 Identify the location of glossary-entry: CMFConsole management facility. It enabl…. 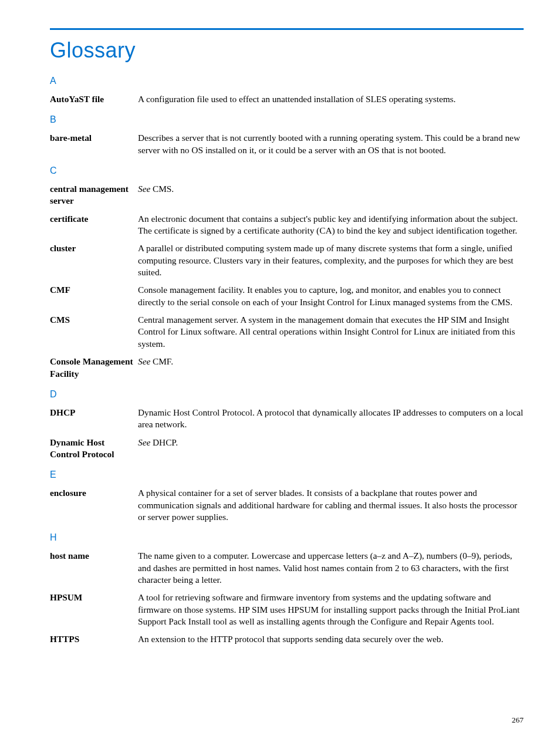
(286, 296).